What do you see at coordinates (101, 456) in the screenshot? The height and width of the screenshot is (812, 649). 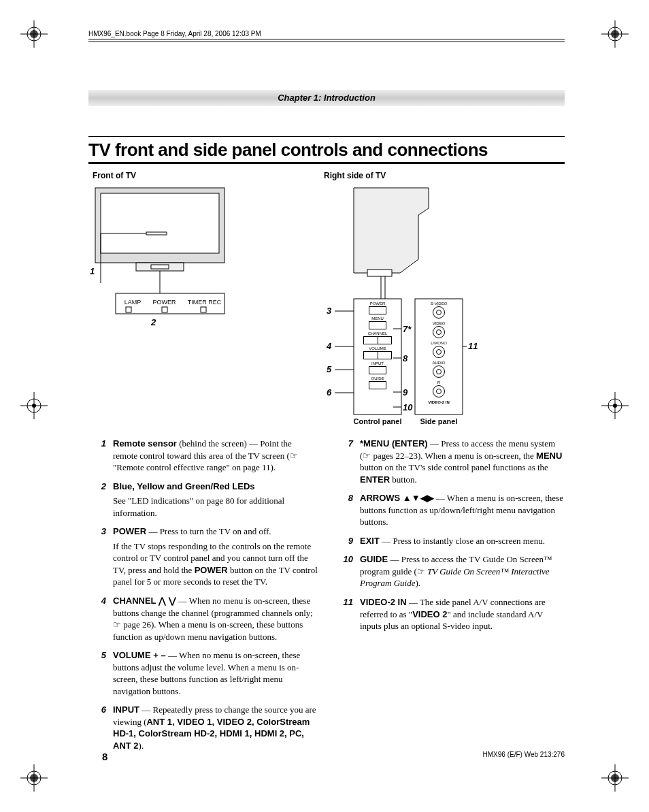 I see `item-number: 1` at bounding box center [101, 456].